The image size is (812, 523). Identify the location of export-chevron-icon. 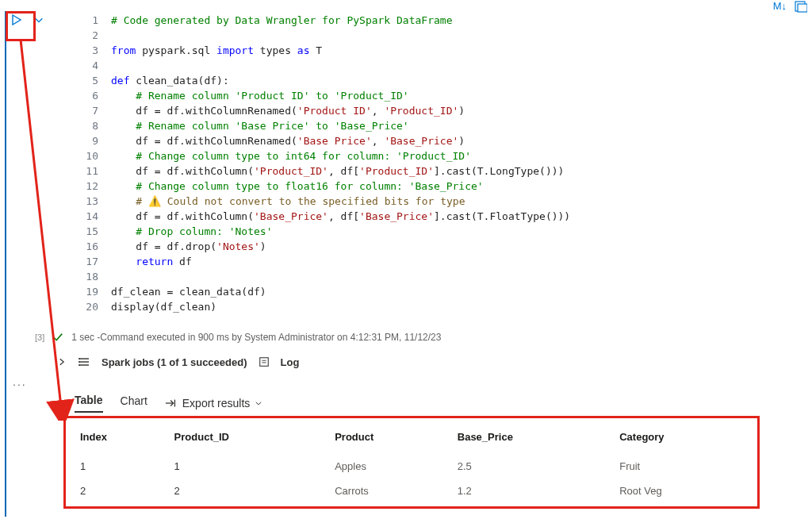
(259, 403).